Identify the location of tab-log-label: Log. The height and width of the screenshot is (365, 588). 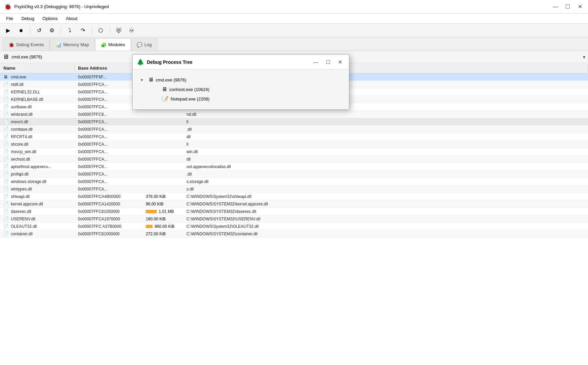
(148, 45).